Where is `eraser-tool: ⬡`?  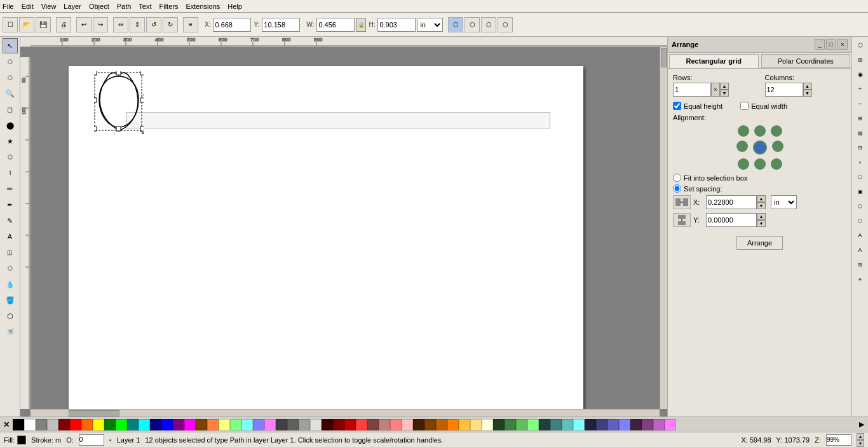 eraser-tool: ⬡ is located at coordinates (10, 316).